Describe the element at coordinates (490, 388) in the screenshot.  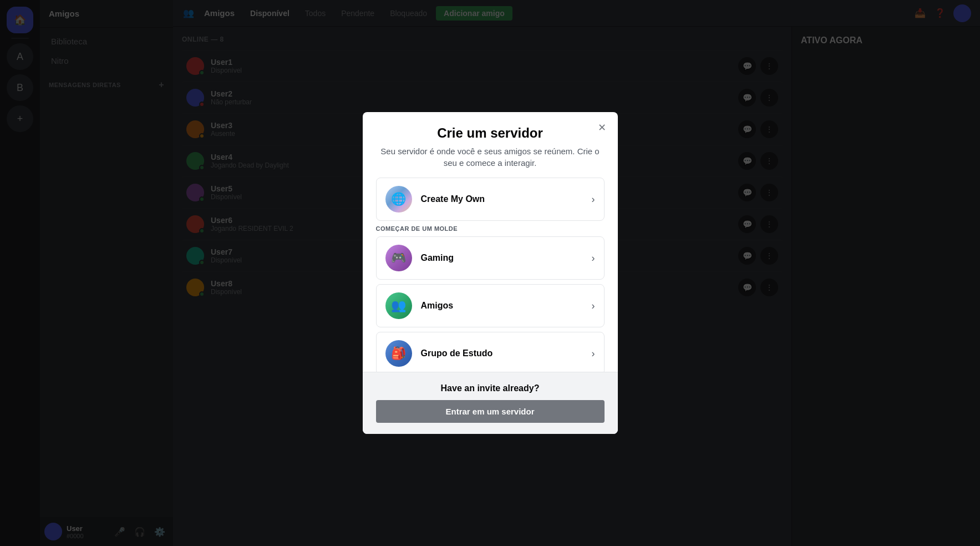
I see `modal-footer-text: Have an invite already?` at that location.